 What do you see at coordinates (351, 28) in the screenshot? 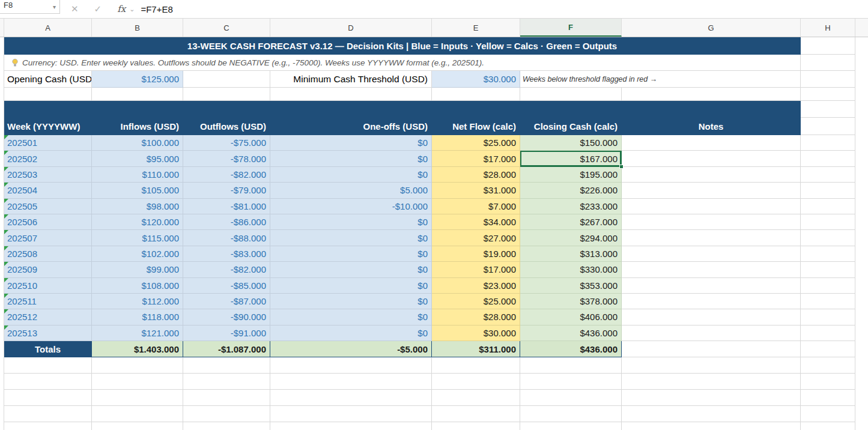
I see `column-header-d: D` at bounding box center [351, 28].